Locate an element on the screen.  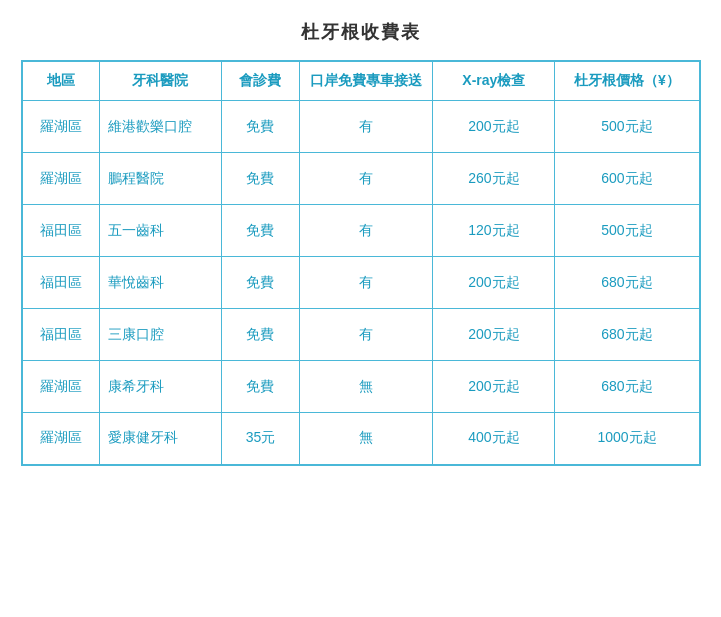
cell-hospital: 維港歡樂口腔 is located at coordinates (160, 127).